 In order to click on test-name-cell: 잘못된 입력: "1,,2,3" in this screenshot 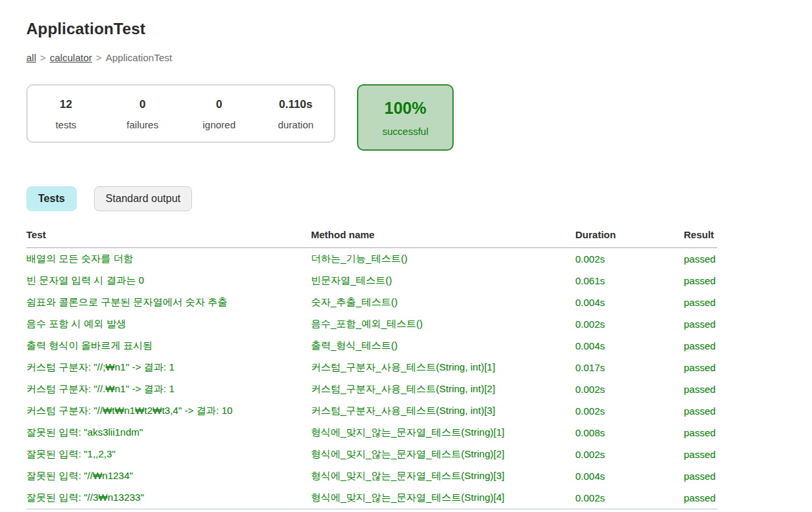, I will do `click(168, 454)`.